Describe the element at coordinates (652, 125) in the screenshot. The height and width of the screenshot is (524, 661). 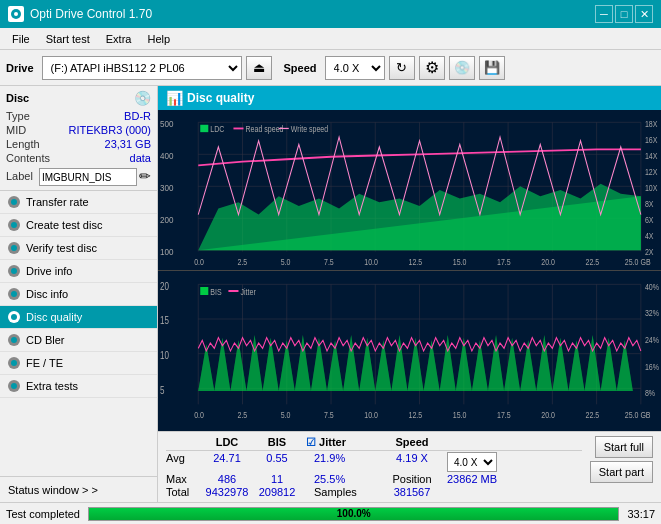
I see `svg-text: 18X` at that location.